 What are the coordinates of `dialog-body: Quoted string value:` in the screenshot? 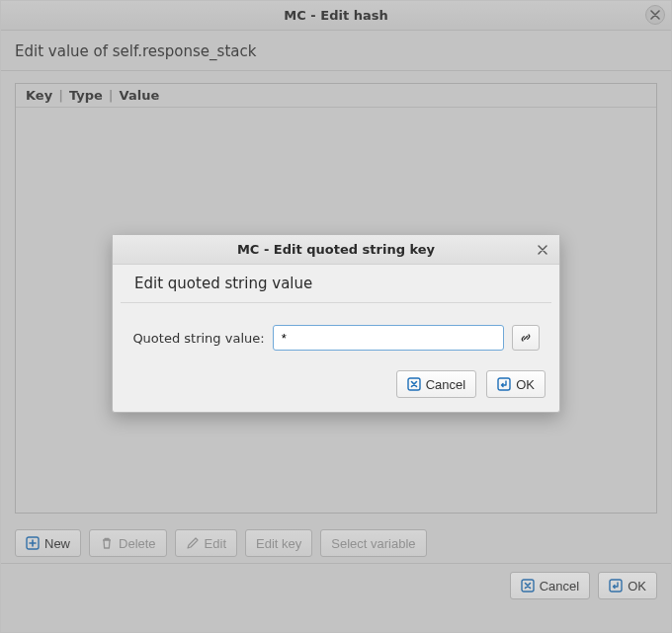 It's located at (336, 332).